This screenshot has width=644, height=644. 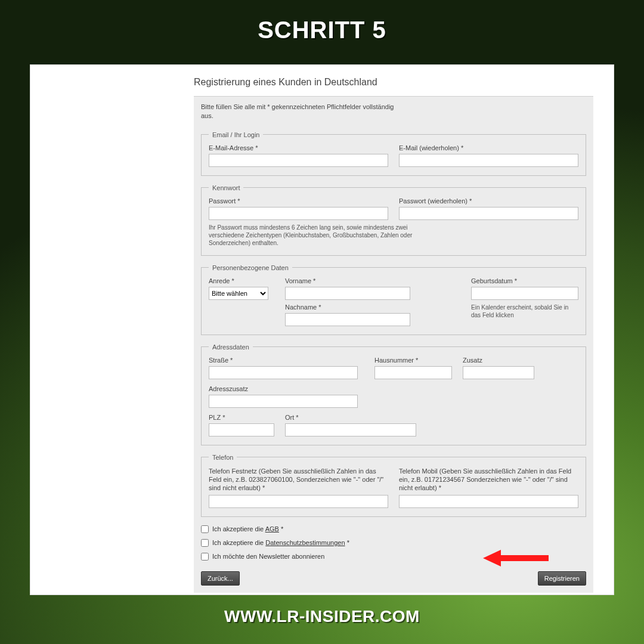 What do you see at coordinates (348, 320) in the screenshot?
I see `lastname-field` at bounding box center [348, 320].